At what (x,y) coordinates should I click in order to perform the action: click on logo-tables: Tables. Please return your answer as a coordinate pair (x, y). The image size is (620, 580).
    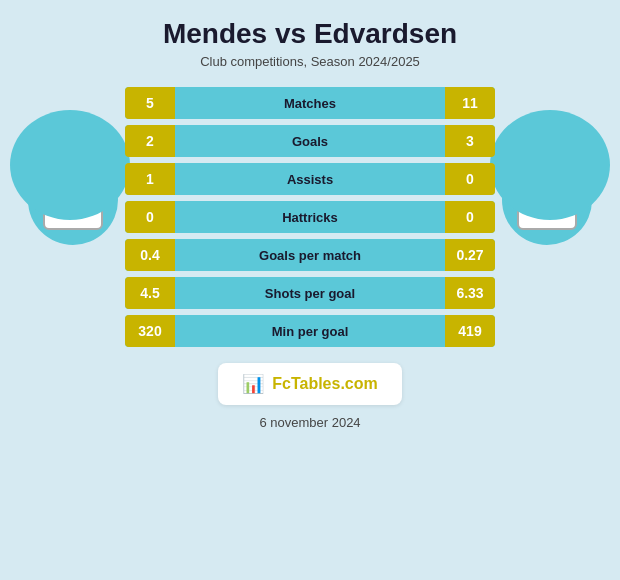
    Looking at the image, I should click on (316, 384).